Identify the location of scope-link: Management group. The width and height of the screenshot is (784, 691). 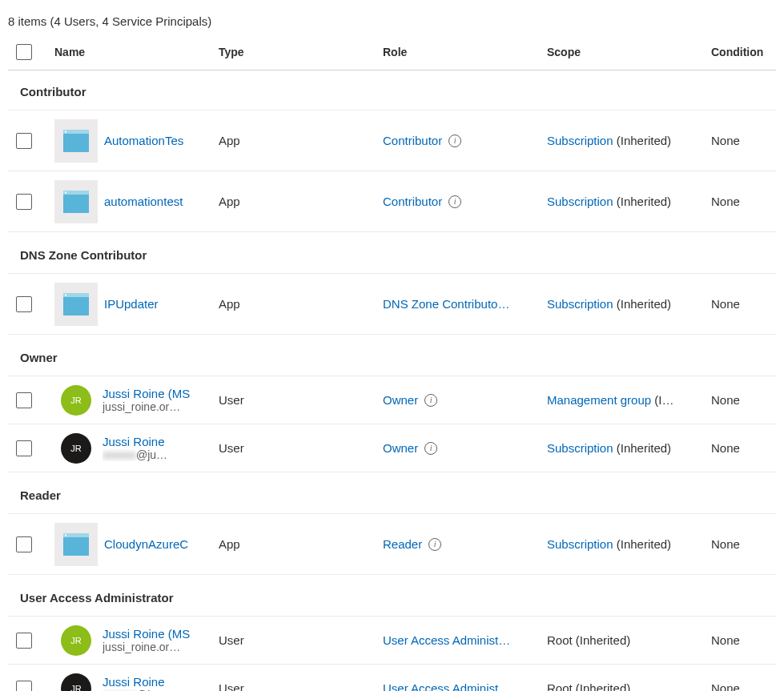
(599, 400).